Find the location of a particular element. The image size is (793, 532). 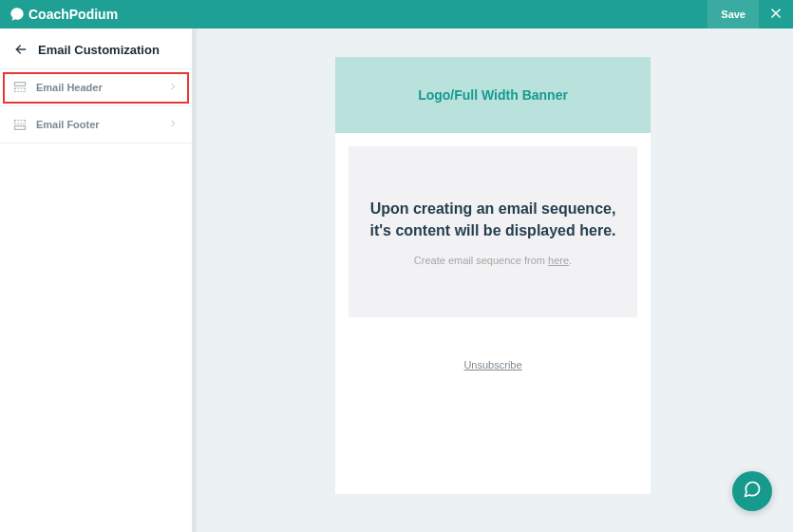

help-fab is located at coordinates (752, 491).